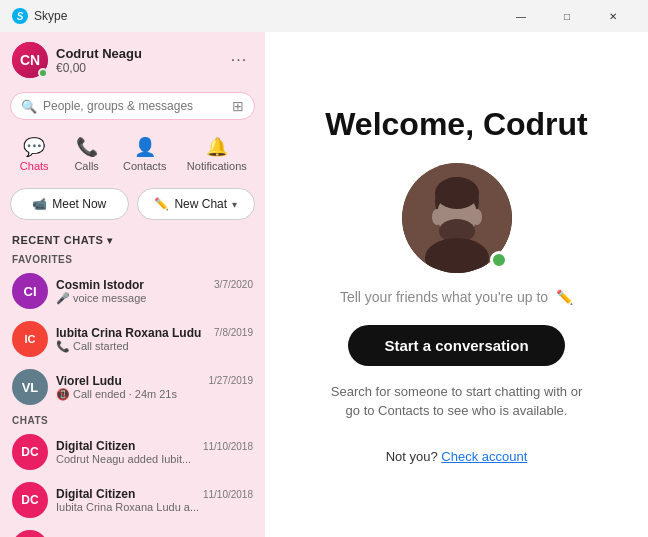  What do you see at coordinates (63, 298) in the screenshot?
I see `mic-icon: 🎤` at bounding box center [63, 298].